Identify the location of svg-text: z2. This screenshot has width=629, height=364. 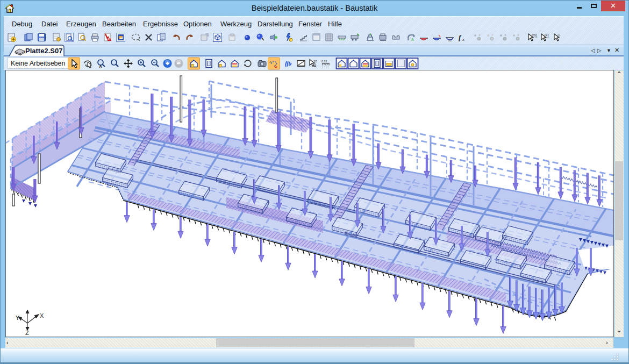
(451, 40).